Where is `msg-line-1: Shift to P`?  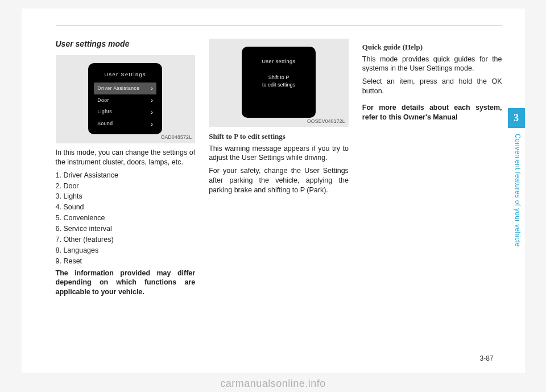 msg-line-1: Shift to P is located at coordinates (279, 77).